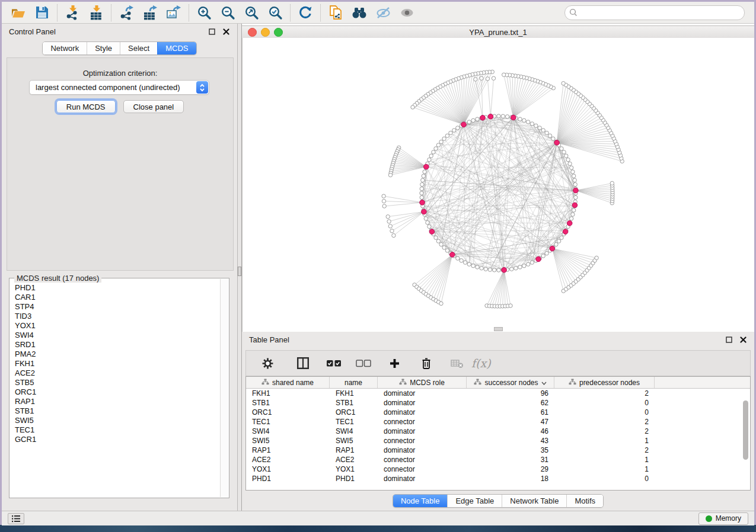 This screenshot has width=756, height=532. I want to click on mcds-list-item: STP4, so click(117, 307).